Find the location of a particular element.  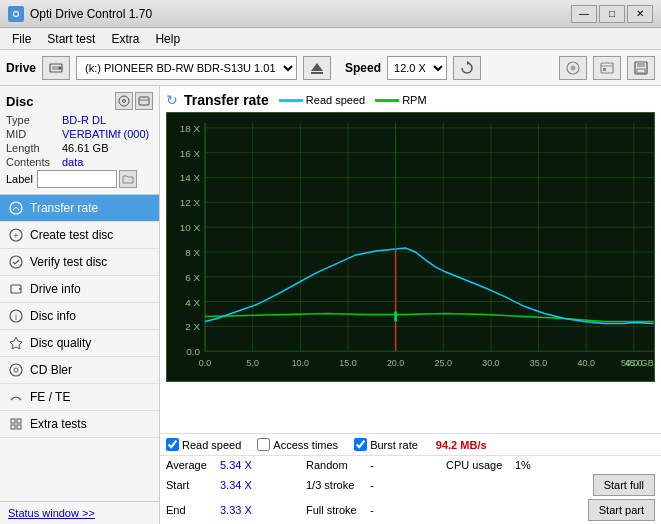

label-folder-btn is located at coordinates (128, 179).